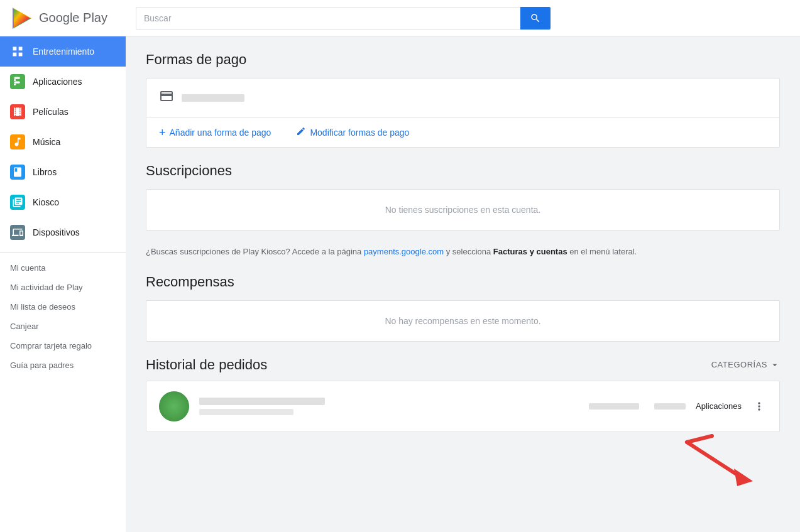 This screenshot has width=800, height=532. Describe the element at coordinates (63, 172) in the screenshot. I see `sidebar-item-libros: Libros` at that location.